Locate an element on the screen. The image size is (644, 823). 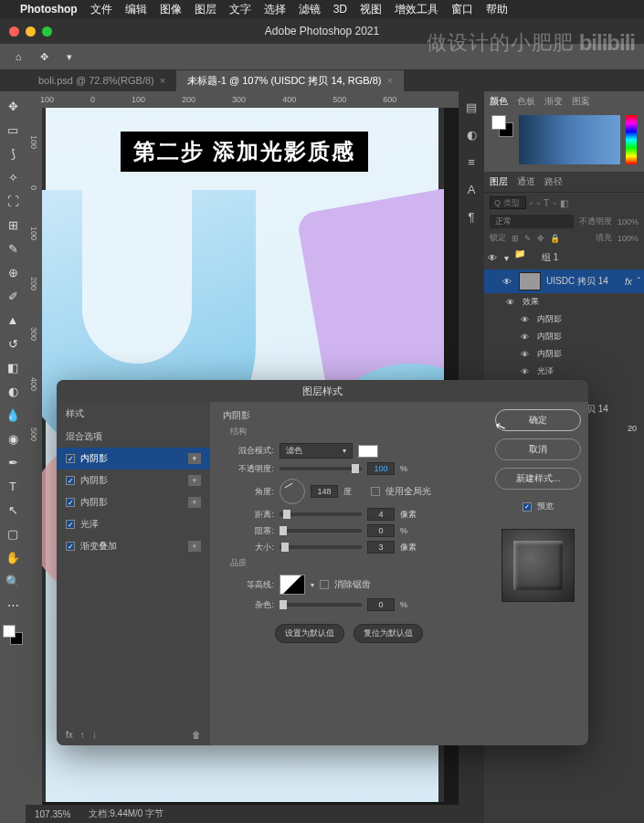
menu-plugins: 增效工具 is located at coordinates (417, 9).